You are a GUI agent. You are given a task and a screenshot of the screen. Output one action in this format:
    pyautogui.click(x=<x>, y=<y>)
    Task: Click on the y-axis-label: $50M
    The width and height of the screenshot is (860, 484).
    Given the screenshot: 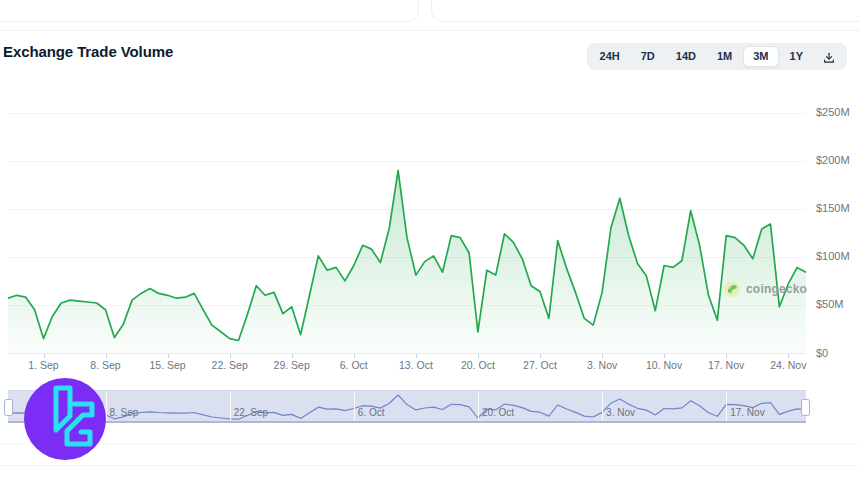 What is the action you would take?
    pyautogui.click(x=830, y=304)
    